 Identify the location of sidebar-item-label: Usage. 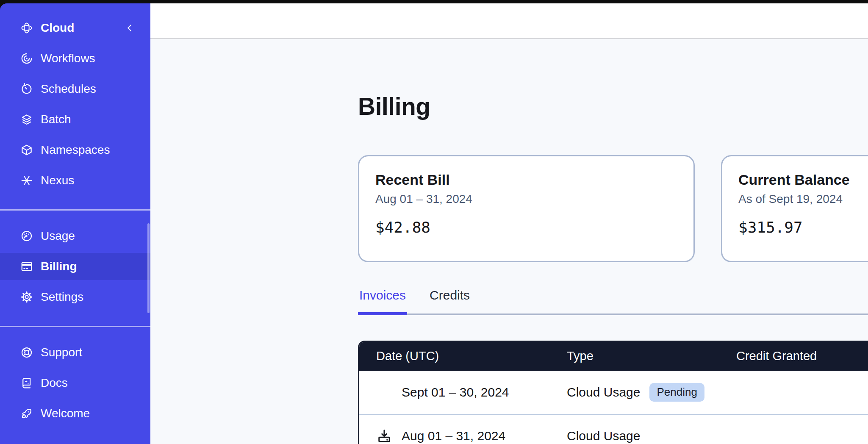
(58, 236).